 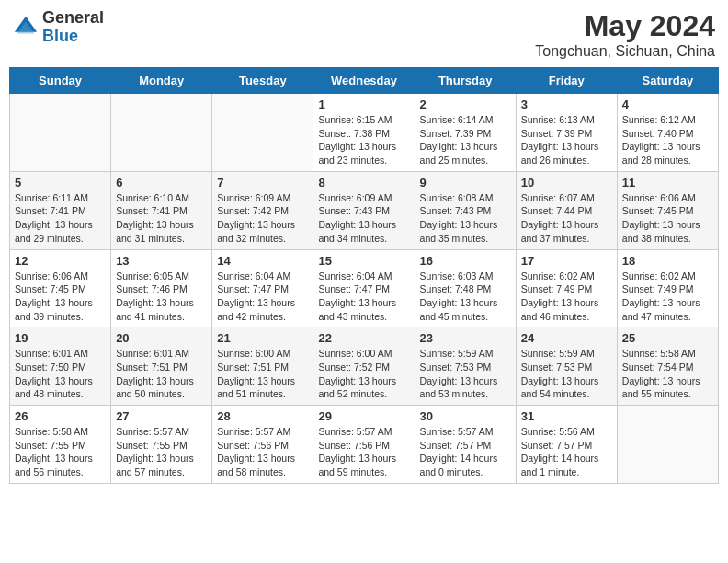 I want to click on day-number: 27, so click(x=162, y=416).